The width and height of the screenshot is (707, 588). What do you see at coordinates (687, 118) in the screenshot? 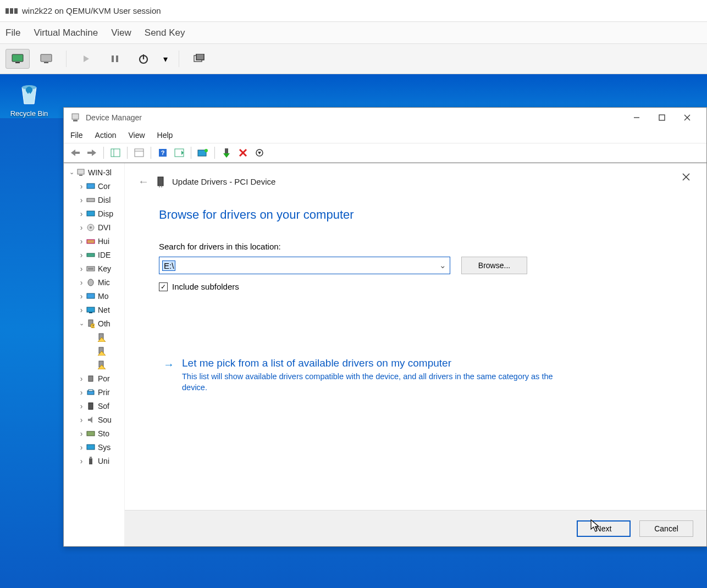
I see `close-button` at bounding box center [687, 118].